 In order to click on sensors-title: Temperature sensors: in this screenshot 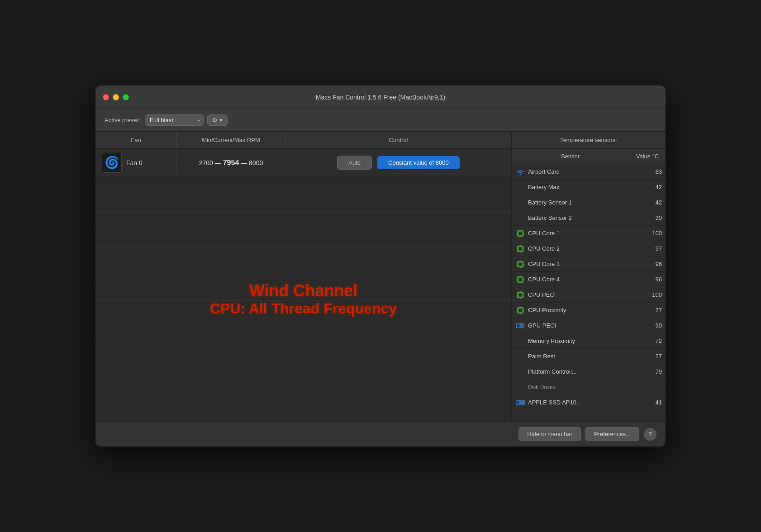, I will do `click(589, 140)`.